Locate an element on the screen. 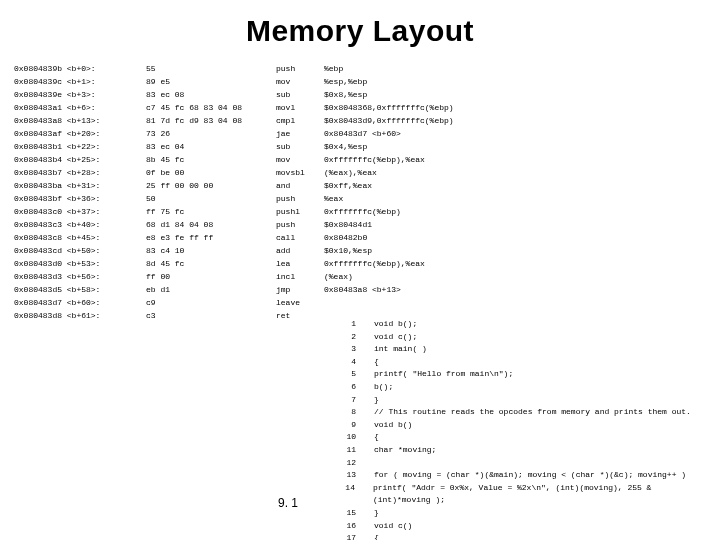 The height and width of the screenshot is (540, 720). code-line: 5 printf( "Hello from main\n"); is located at coordinates (523, 374).